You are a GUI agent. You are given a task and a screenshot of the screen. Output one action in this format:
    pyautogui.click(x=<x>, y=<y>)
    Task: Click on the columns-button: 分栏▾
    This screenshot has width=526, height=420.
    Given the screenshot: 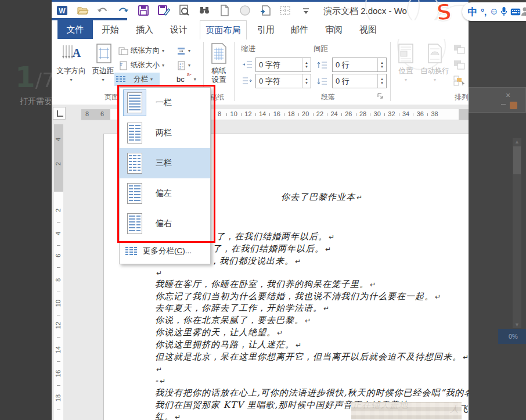 What is the action you would take?
    pyautogui.click(x=137, y=79)
    